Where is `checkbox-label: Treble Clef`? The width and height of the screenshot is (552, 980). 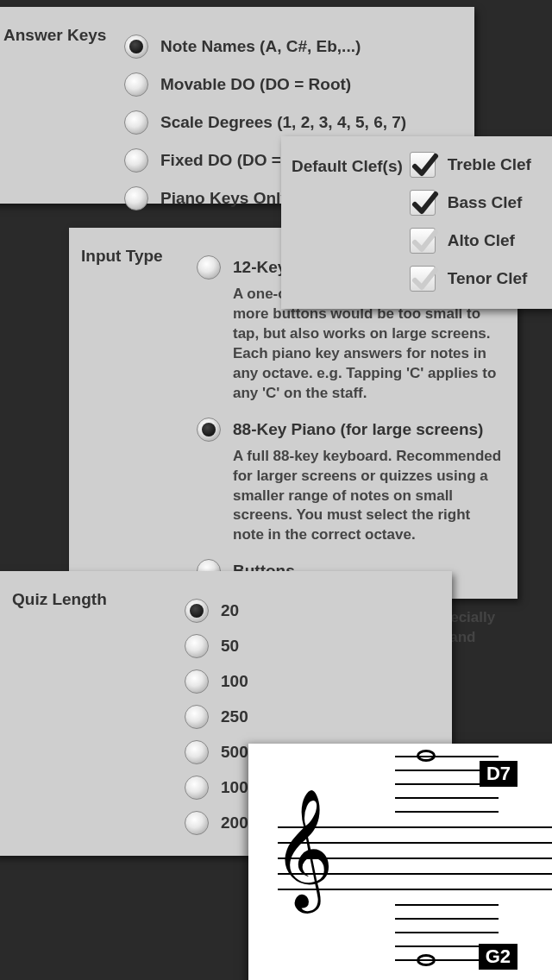
checkbox-label: Treble Clef is located at coordinates (490, 165).